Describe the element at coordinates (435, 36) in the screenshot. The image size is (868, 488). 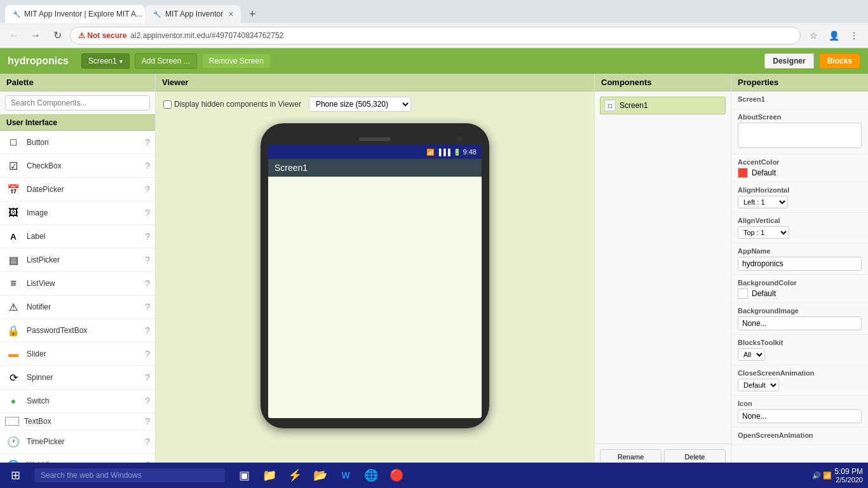
I see `address-bar: ⚠ Not secure ai2.appinventor.mit.edu/#49…` at that location.